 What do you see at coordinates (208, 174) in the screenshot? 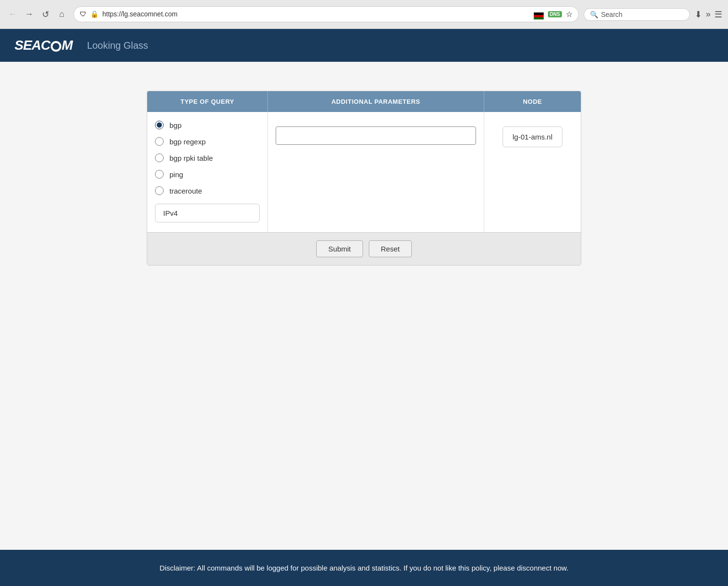
I see `query-option-ping: ping` at bounding box center [208, 174].